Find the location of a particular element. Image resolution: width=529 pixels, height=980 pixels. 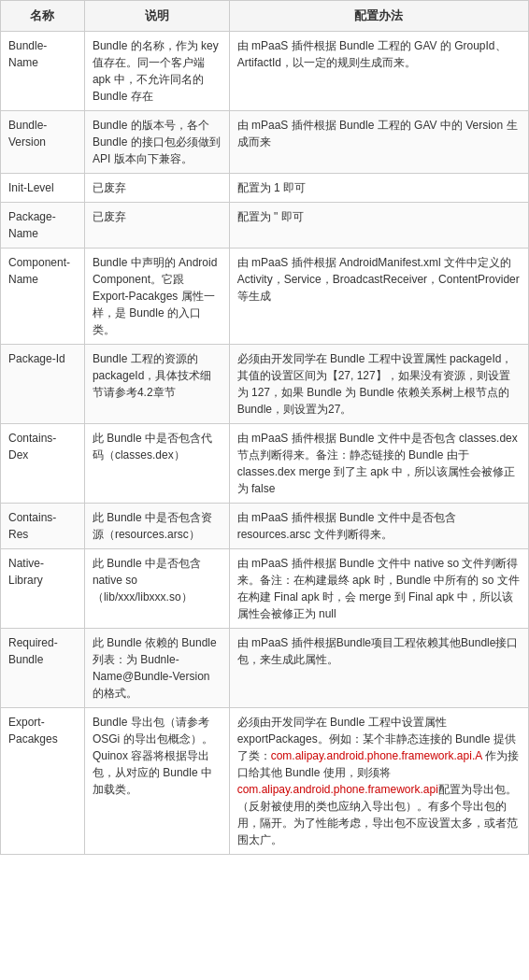

cell-config: 由 mPaaS 插件根据 Bundle 工程的 GAV 的 GroupId、Ar… is located at coordinates (379, 71).